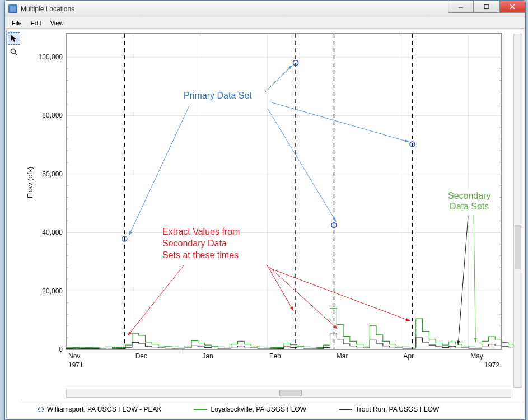 The image size is (528, 420). Describe the element at coordinates (512, 7) in the screenshot. I see `close-button` at that location.